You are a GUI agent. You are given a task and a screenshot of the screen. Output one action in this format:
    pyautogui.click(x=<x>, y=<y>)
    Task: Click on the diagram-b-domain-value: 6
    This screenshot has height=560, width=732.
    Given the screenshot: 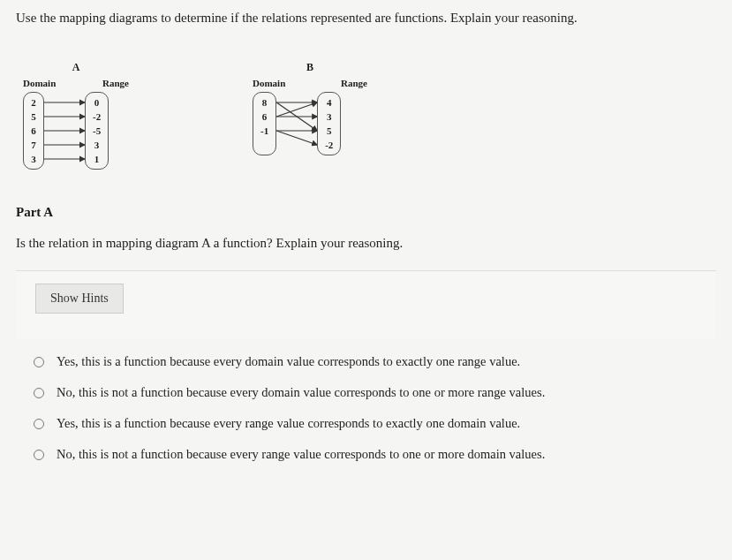 What is the action you would take?
    pyautogui.click(x=265, y=117)
    